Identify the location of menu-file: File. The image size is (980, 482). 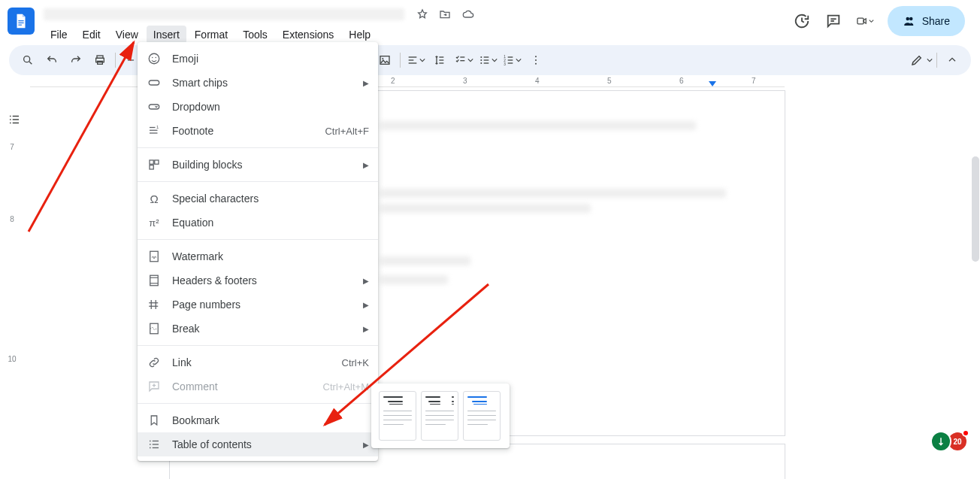
(59, 35).